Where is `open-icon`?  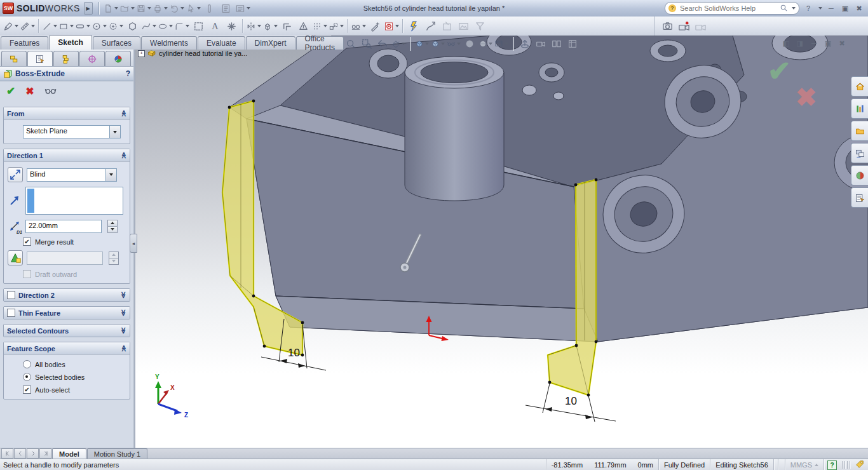 open-icon is located at coordinates (127, 8).